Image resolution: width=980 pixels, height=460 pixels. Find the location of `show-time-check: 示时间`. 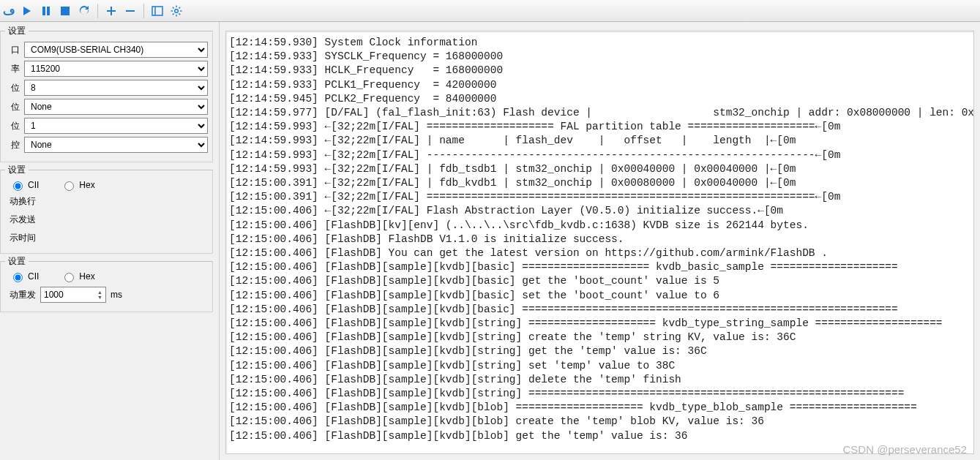

show-time-check: 示时间 is located at coordinates (23, 238).